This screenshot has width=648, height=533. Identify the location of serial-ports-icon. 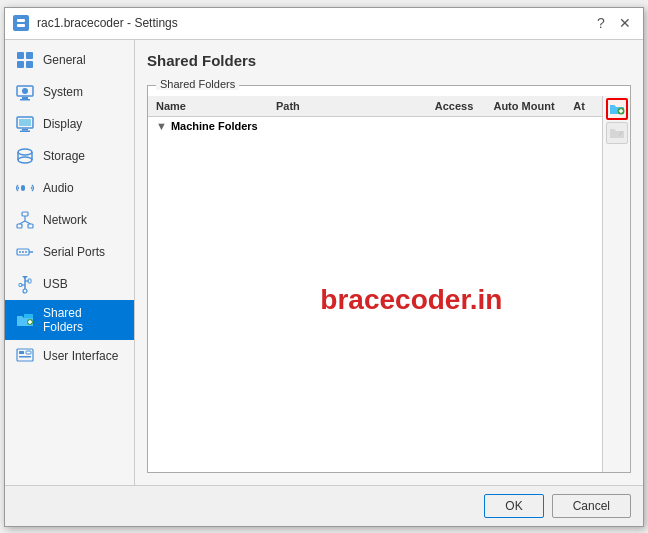
(25, 252).